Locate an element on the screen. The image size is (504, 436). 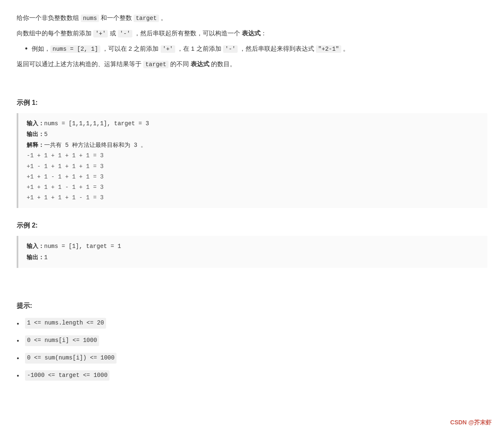
code-minus: '-' is located at coordinates (125, 34).